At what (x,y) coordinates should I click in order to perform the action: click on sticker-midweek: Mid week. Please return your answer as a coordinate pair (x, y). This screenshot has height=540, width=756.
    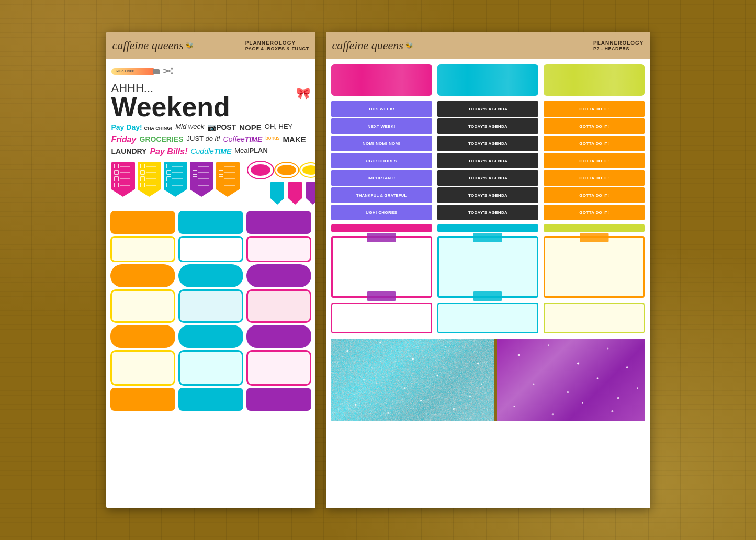
    Looking at the image, I should click on (189, 128).